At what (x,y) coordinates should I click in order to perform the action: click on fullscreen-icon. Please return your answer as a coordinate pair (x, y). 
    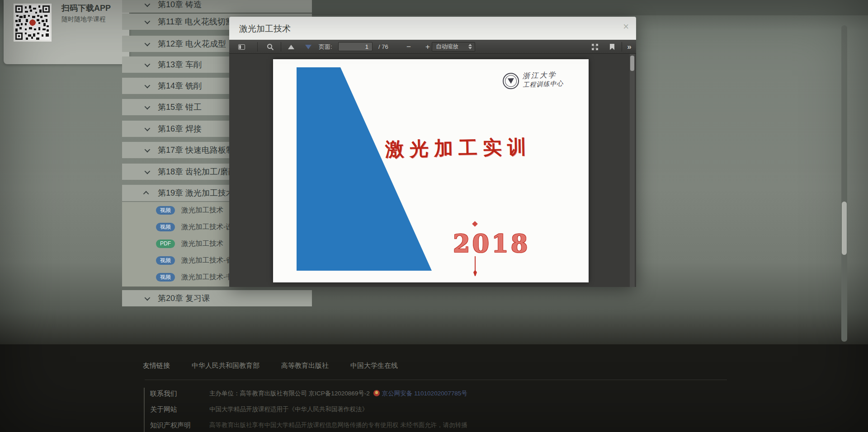
    Looking at the image, I should click on (595, 47).